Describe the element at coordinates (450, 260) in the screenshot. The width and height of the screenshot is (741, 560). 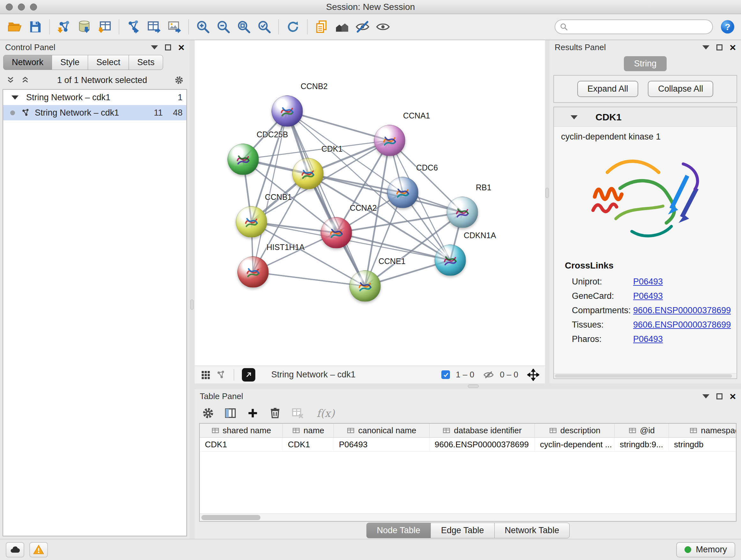
I see `node-CDKN1A` at that location.